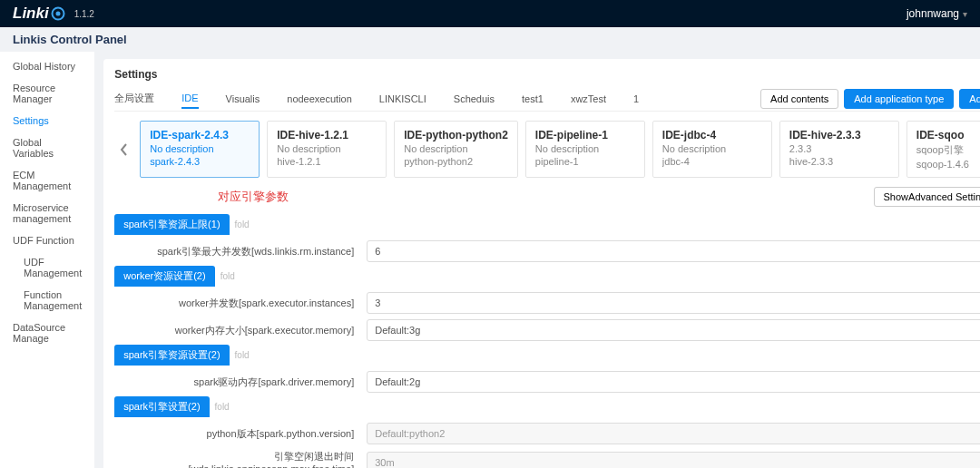  Describe the element at coordinates (47, 259) in the screenshot. I see `sidebar: Global HistoryResource ManagerSettingsGl…` at that location.